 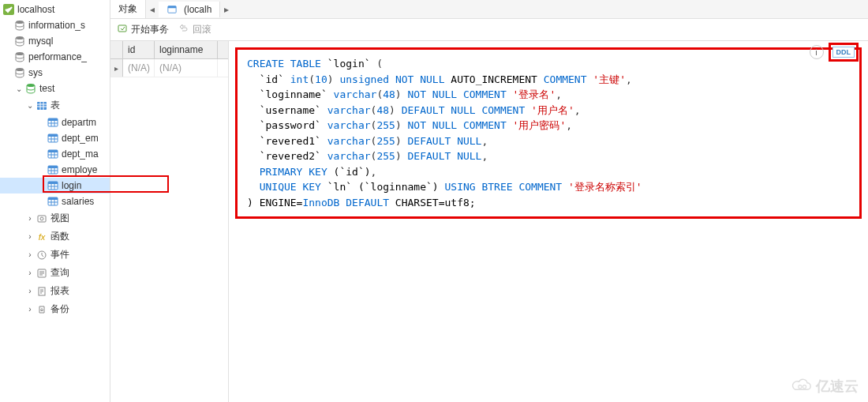 What do you see at coordinates (844, 52) in the screenshot?
I see `ddl-button: DDL` at bounding box center [844, 52].